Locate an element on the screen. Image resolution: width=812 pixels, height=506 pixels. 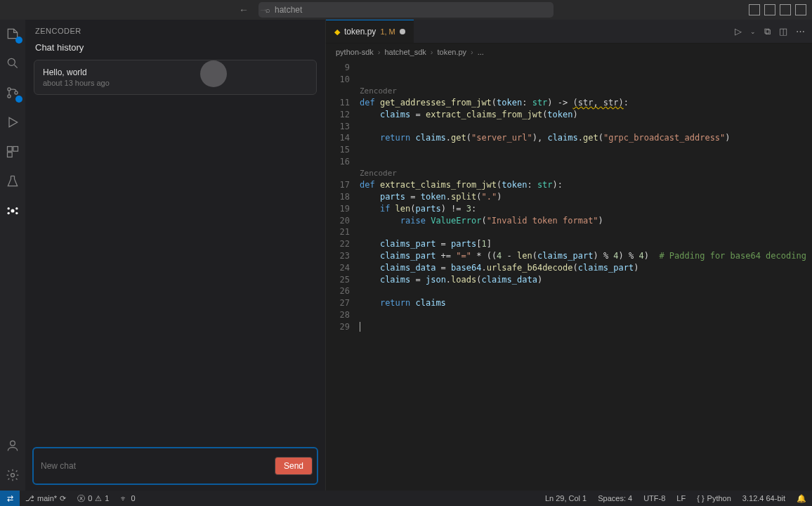
status-spaces: Spaces: 4 is located at coordinates (615, 498).